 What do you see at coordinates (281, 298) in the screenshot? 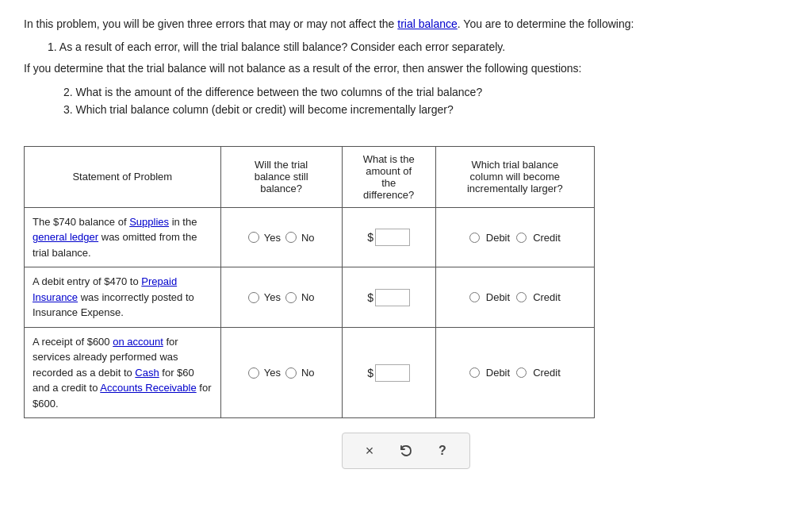
I see `row2-balance-cell: Yes No` at bounding box center [281, 298].